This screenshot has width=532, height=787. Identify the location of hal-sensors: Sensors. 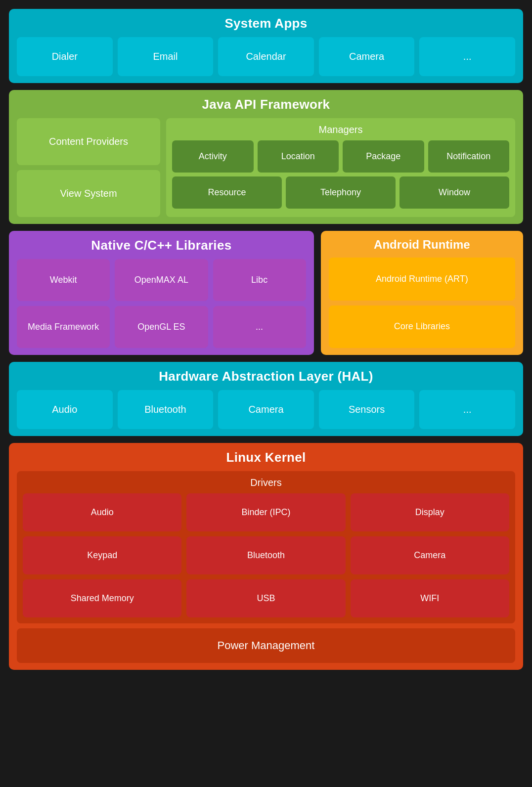
(367, 409).